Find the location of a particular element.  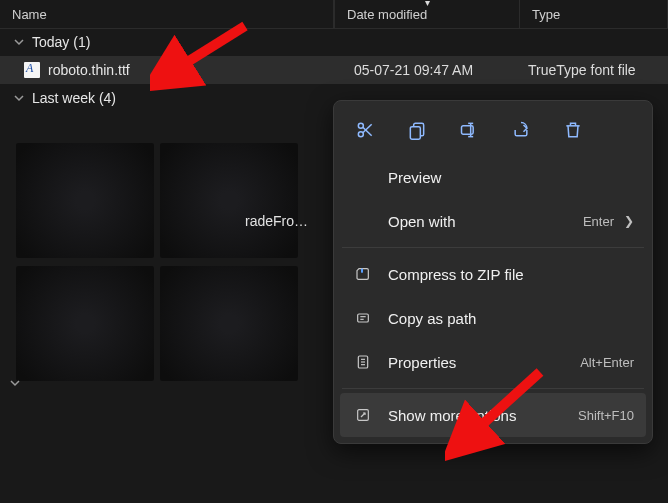

column-header-type: Type is located at coordinates (594, 14).